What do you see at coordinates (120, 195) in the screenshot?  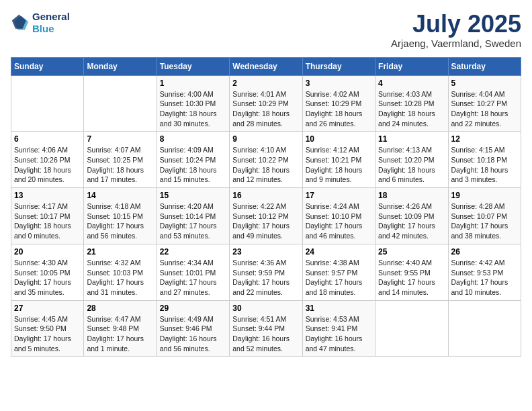 I see `day-number: 14` at bounding box center [120, 195].